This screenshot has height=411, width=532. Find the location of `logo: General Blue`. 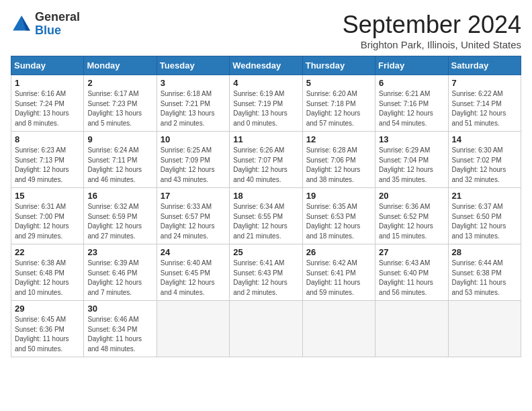

logo: General Blue is located at coordinates (46, 24).